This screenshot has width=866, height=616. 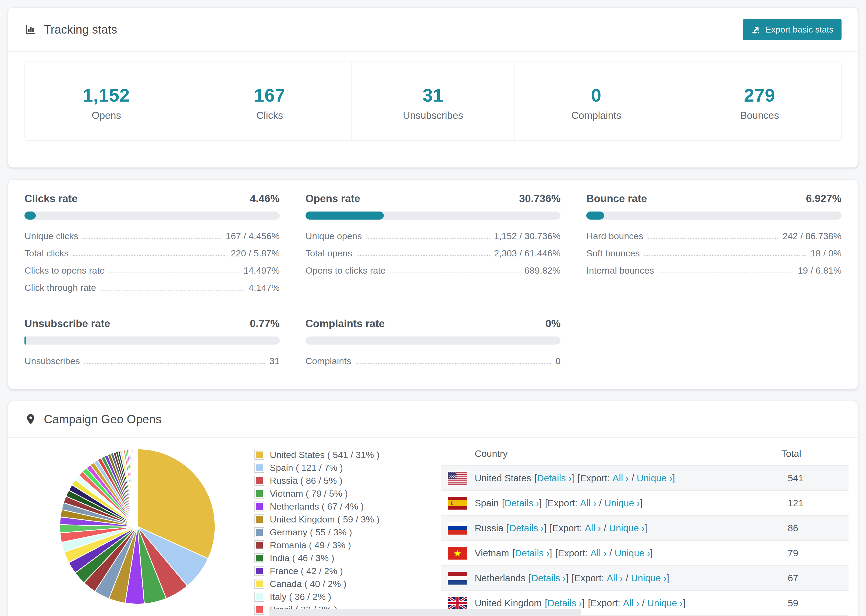 I want to click on legend-item-india: India ( 46 / 3% ), so click(x=335, y=558).